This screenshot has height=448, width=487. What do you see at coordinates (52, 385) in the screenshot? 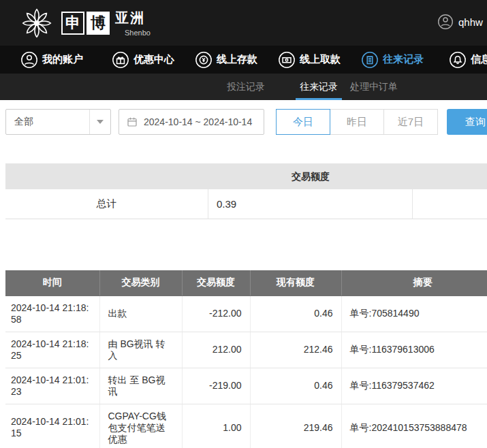
I see `table-cell: 2024-10-14 21:01:23` at bounding box center [52, 385].